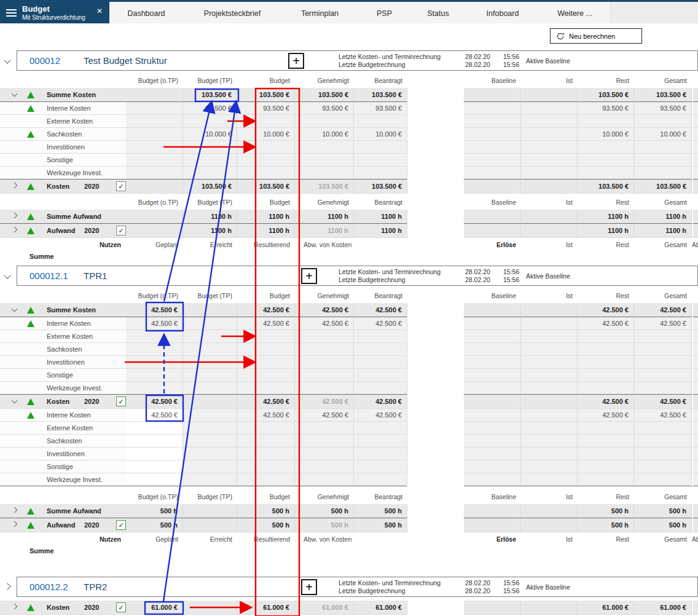 The height and width of the screenshot is (616, 698). Describe the element at coordinates (575, 14) in the screenshot. I see `tab-weitere: Weitere ...` at that location.